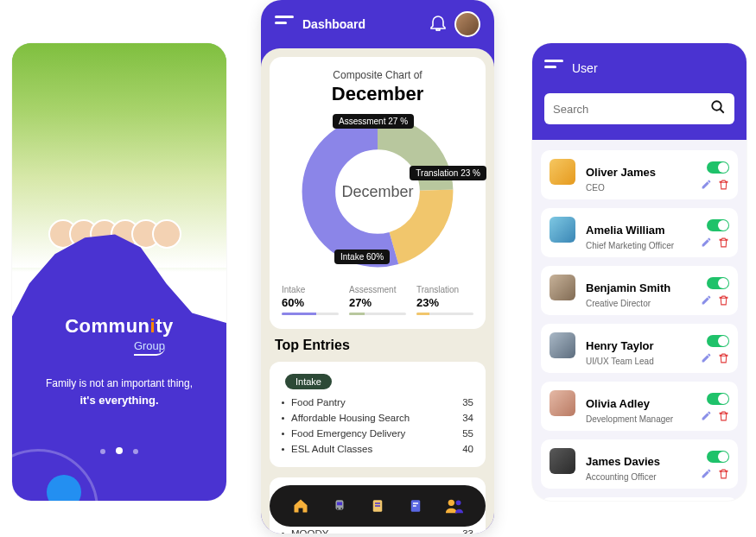 This screenshot has width=756, height=537. I want to click on badge-assessment: Assessment 27 %, so click(373, 121).